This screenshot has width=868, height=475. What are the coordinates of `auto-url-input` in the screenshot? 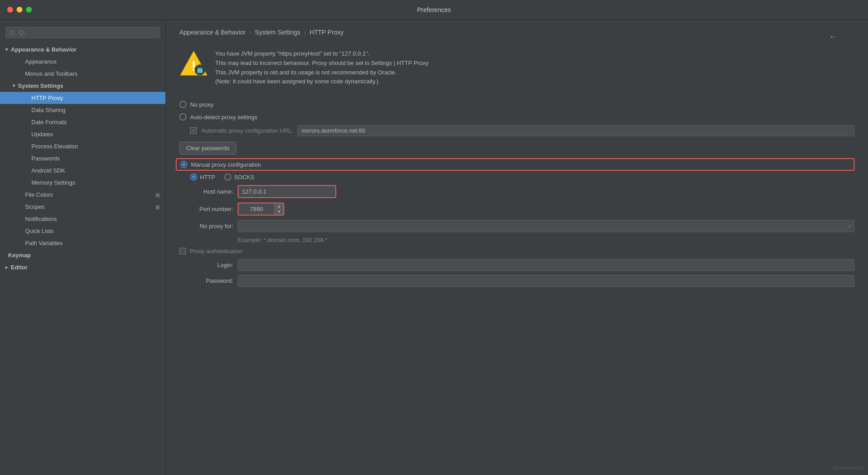 It's located at (576, 131).